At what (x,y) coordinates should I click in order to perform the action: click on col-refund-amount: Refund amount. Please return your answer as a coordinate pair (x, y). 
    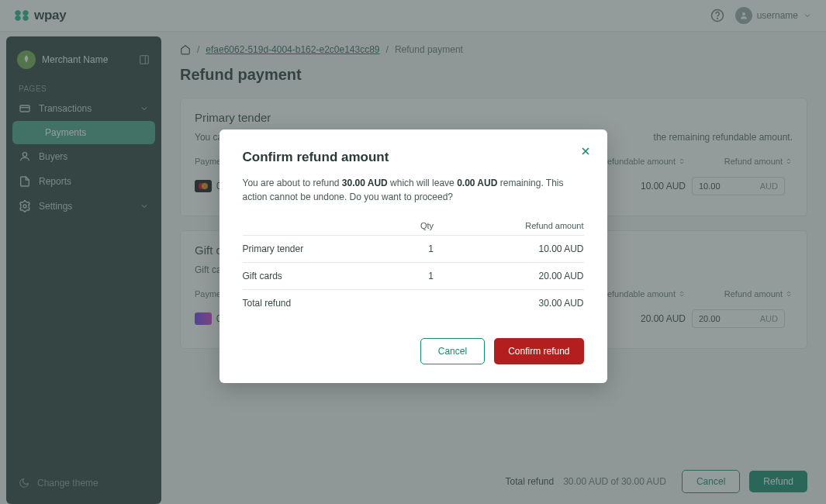
    Looking at the image, I should click on (509, 226).